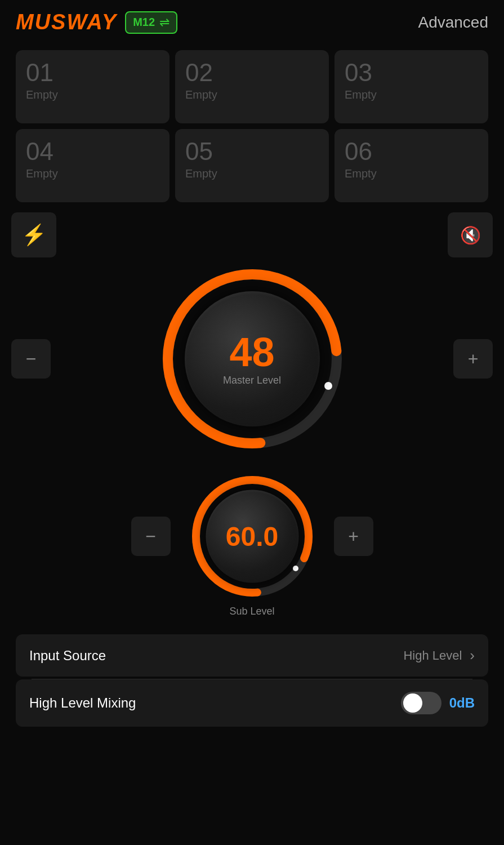 The height and width of the screenshot is (845, 504). Describe the element at coordinates (471, 235) in the screenshot. I see `mute-icon: 🔇` at that location.